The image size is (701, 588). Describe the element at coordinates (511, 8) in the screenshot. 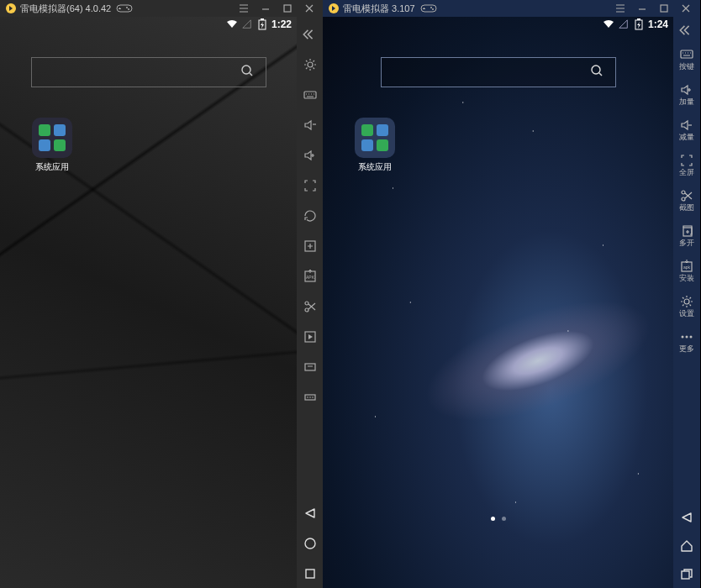

I see `titlebar-right: 雷电模拟器 3.107` at that location.